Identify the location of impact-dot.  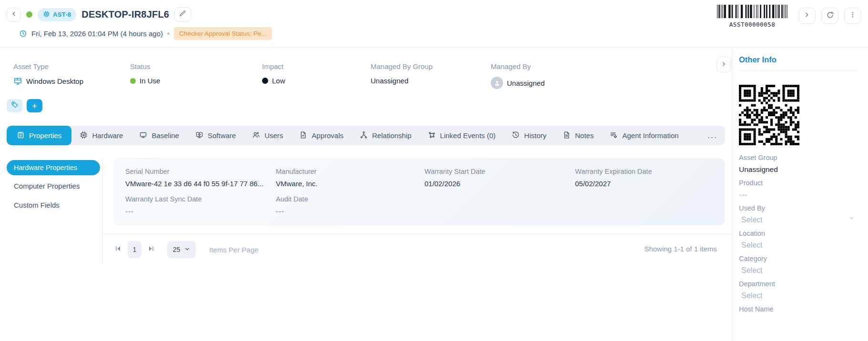
(265, 81).